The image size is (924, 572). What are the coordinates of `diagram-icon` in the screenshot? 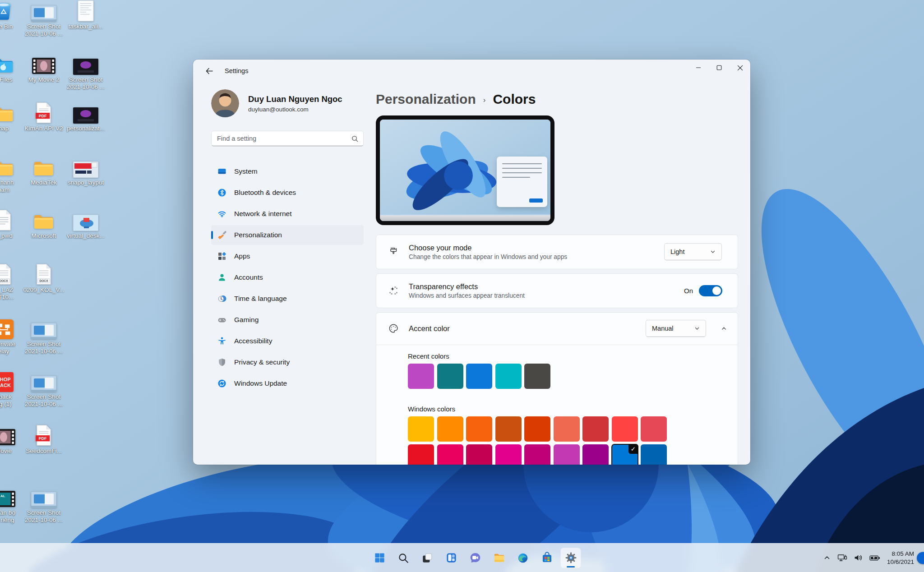 It's located at (7, 327).